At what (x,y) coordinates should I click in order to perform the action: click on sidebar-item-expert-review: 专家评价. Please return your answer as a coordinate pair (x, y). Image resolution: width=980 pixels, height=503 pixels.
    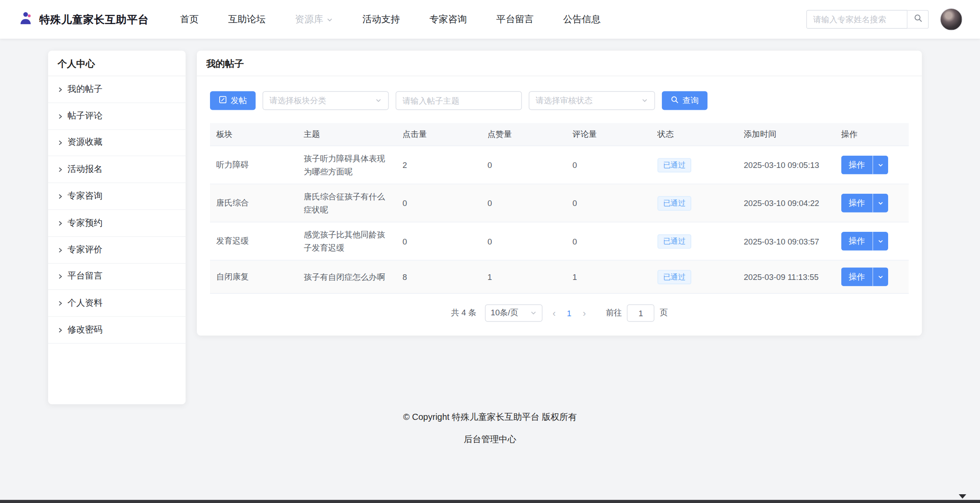
    Looking at the image, I should click on (117, 250).